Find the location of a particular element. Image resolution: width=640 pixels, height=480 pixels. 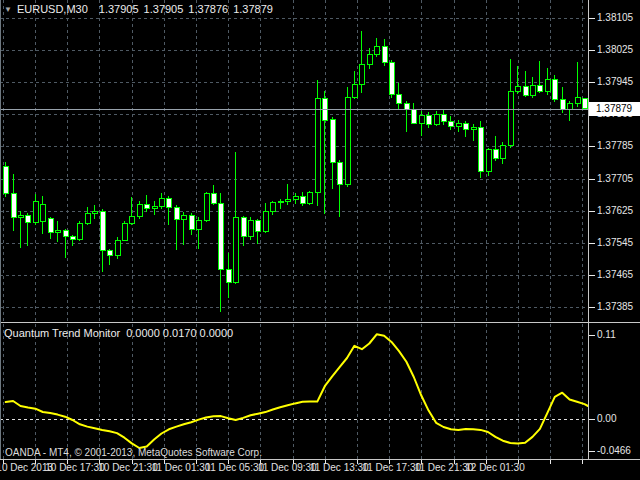

quote-low: 1.37876 is located at coordinates (208, 9).